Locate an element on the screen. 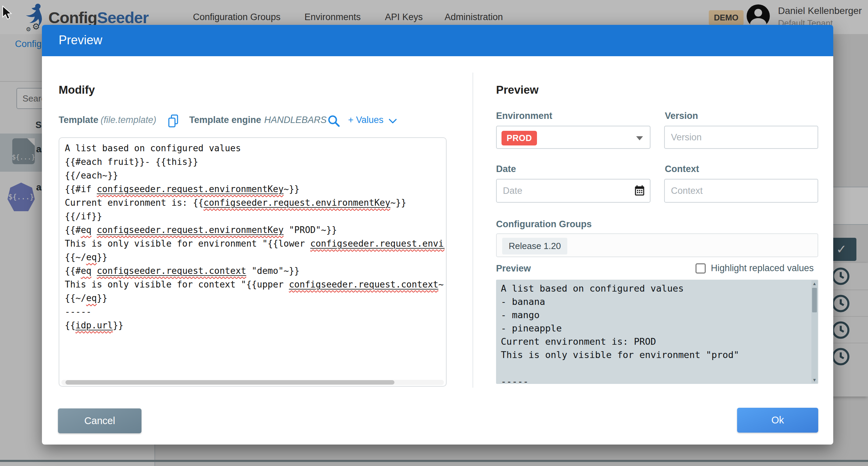 This screenshot has height=466, width=868. search-icon is located at coordinates (334, 121).